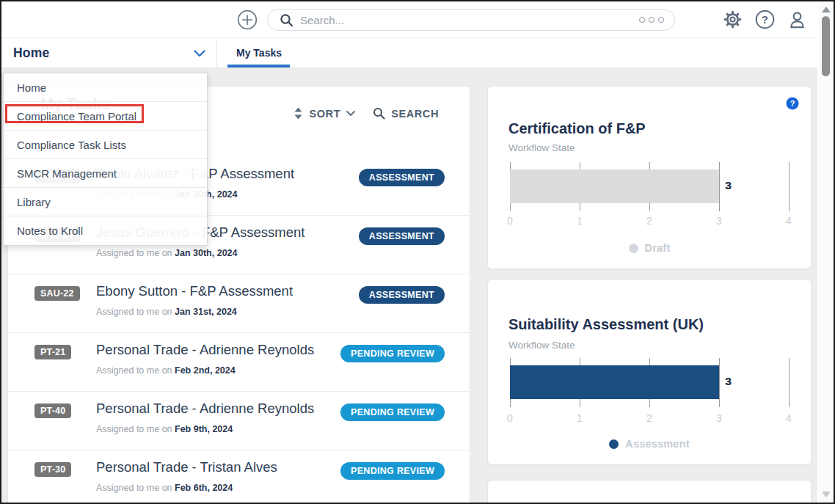  What do you see at coordinates (657, 444) in the screenshot?
I see `legend-label: Assessment` at bounding box center [657, 444].